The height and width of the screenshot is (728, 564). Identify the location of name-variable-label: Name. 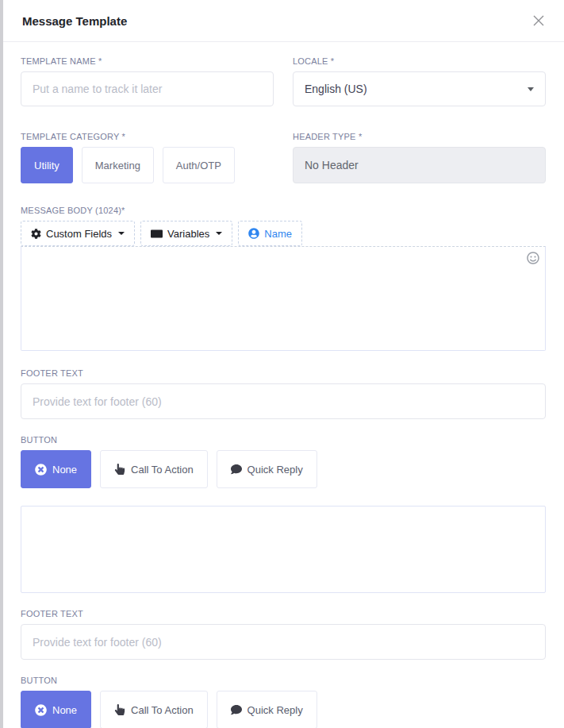
(278, 233).